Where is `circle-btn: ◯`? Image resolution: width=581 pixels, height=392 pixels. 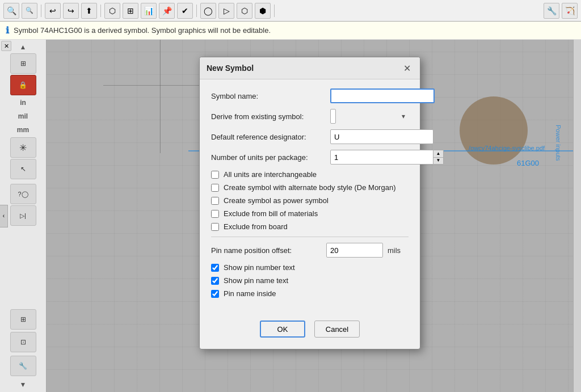 circle-btn: ◯ is located at coordinates (208, 11).